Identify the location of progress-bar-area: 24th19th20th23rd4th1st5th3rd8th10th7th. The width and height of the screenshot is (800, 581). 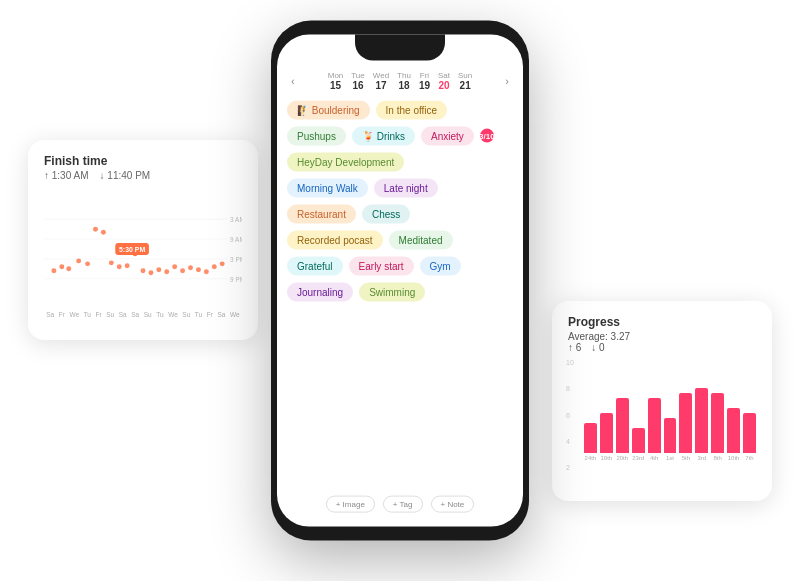
(662, 419).